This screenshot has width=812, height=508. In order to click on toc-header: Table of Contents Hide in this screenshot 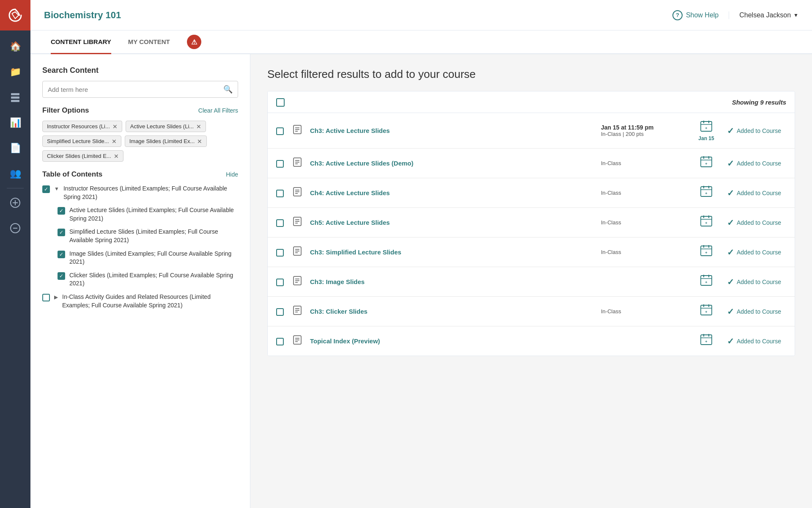, I will do `click(140, 174)`.